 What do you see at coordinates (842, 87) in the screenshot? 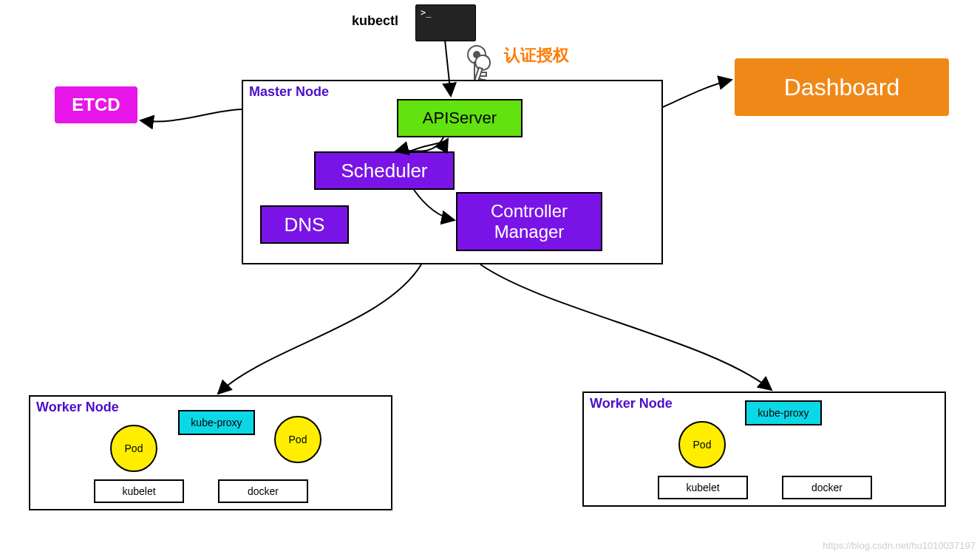
I see `dashboard-box: Dashboard` at bounding box center [842, 87].